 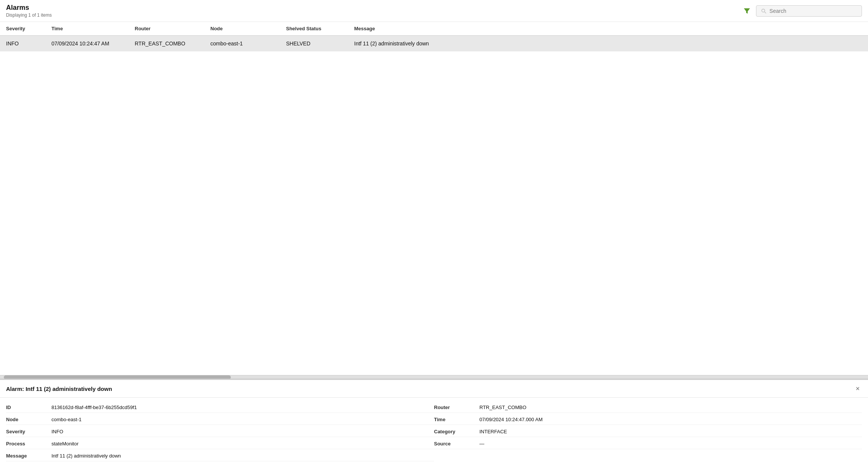 I want to click on detail-row: SeverityINFO, so click(x=220, y=432).